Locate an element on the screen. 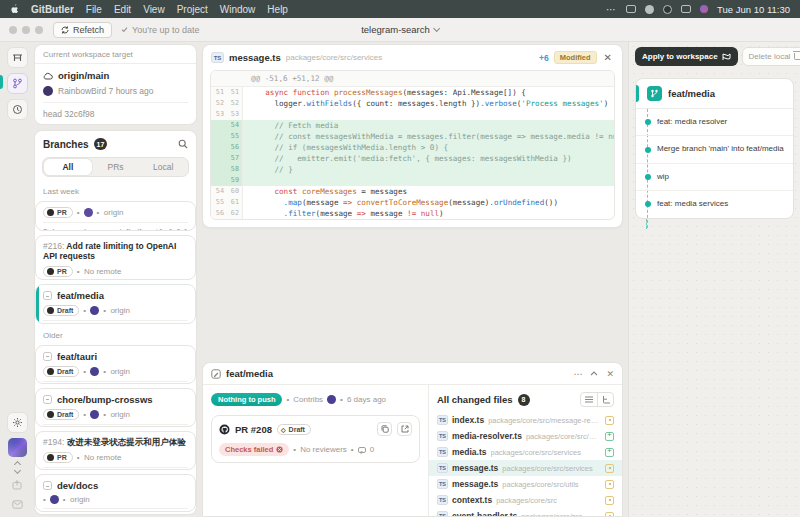  menubar-more-icon: ⋯ is located at coordinates (612, 10).